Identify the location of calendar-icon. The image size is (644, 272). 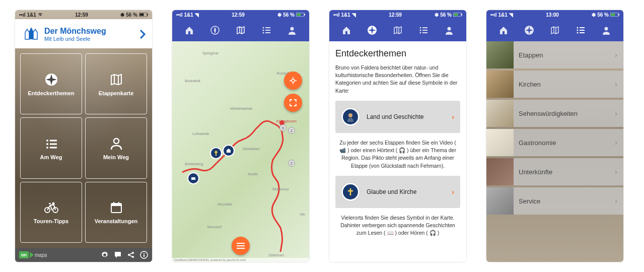
(116, 208).